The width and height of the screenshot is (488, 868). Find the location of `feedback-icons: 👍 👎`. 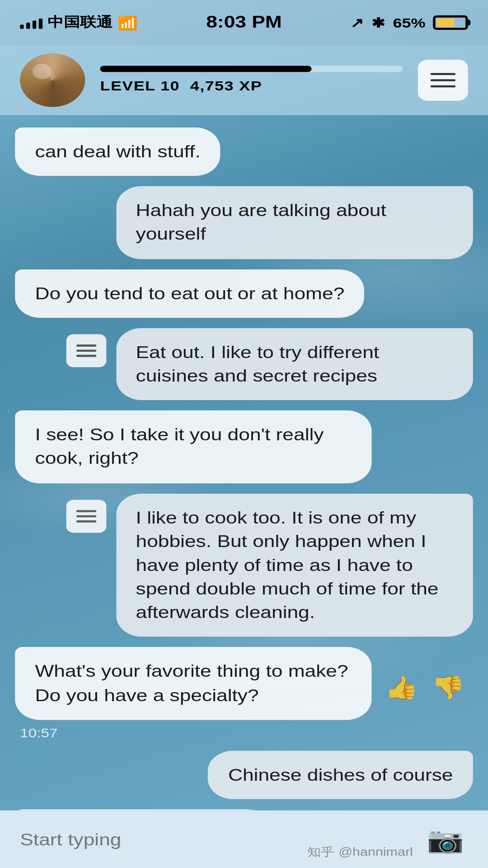

feedback-icons: 👍 👎 is located at coordinates (425, 687).